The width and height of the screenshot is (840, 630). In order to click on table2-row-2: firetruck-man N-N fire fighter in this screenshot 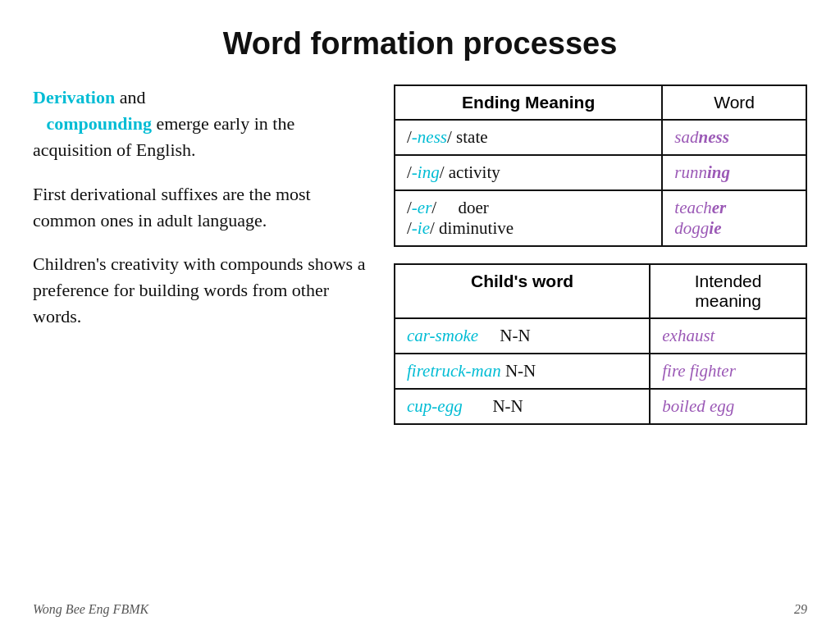, I will do `click(600, 371)`.